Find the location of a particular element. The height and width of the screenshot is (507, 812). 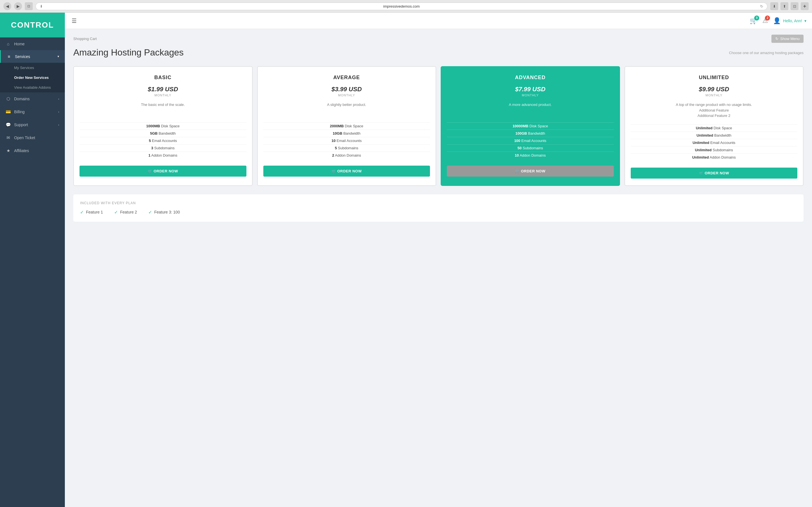

plan-period-basic: MONTHLY is located at coordinates (163, 95).